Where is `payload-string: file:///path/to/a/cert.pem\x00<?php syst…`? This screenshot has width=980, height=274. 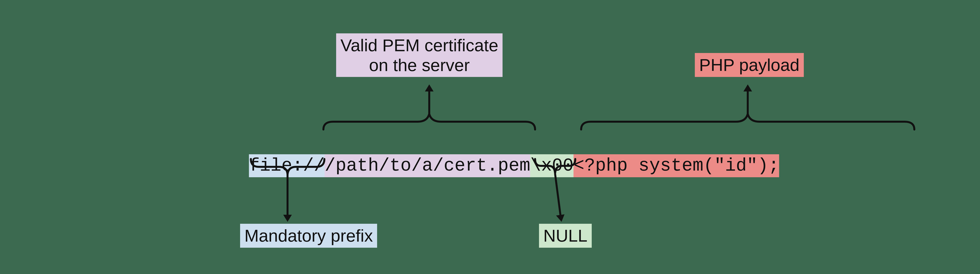 payload-string: file:///path/to/a/cert.pem\x00<?php syst… is located at coordinates (514, 166).